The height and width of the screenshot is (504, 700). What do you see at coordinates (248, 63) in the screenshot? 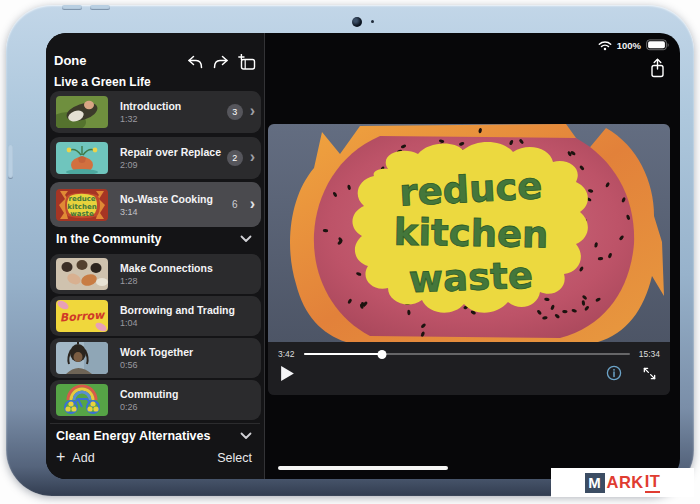
I see `add-clip-icon` at bounding box center [248, 63].